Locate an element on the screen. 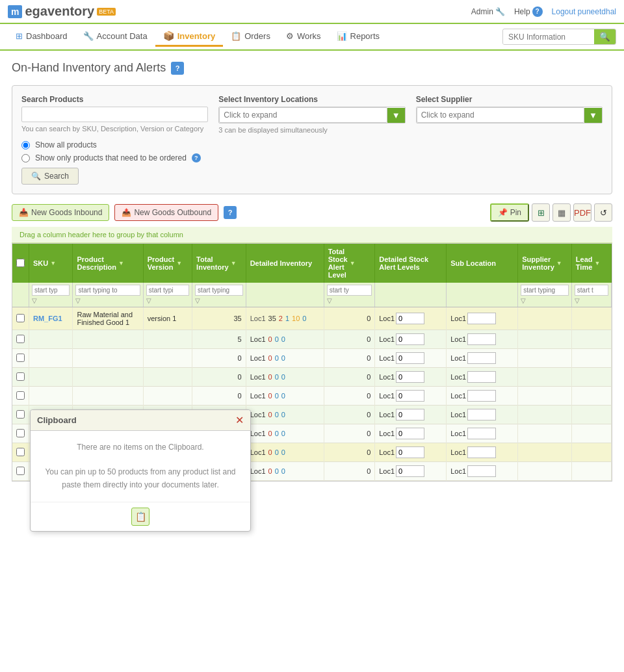 This screenshot has height=672, width=624. sku-search-input is located at coordinates (549, 37).